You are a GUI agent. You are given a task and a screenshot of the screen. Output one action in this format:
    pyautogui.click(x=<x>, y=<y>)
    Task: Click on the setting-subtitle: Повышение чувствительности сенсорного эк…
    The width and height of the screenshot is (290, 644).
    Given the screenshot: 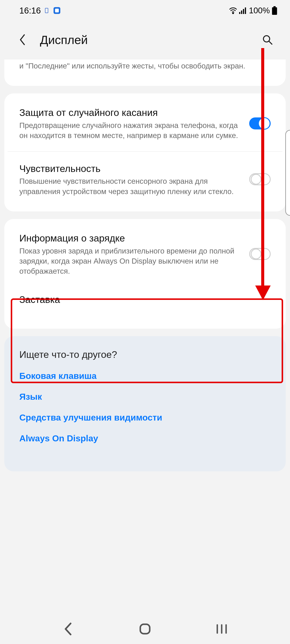 What is the action you would take?
    pyautogui.click(x=131, y=186)
    